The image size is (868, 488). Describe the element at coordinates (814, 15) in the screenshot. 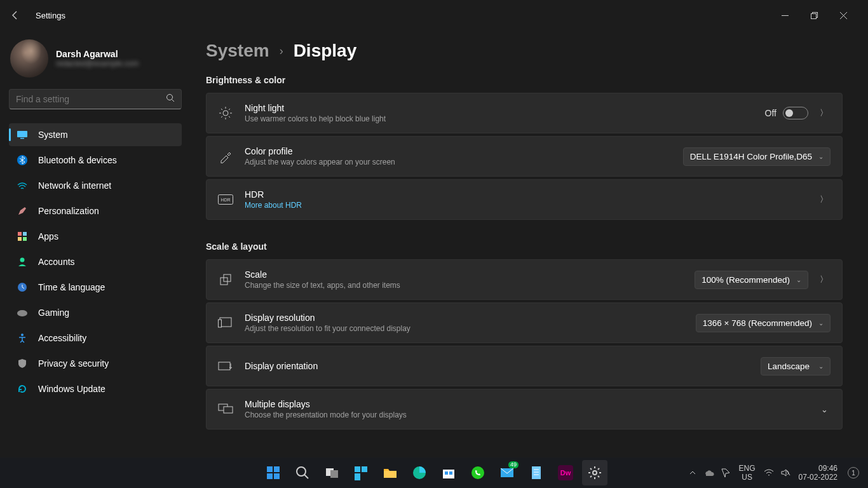

I see `maximize-button` at that location.